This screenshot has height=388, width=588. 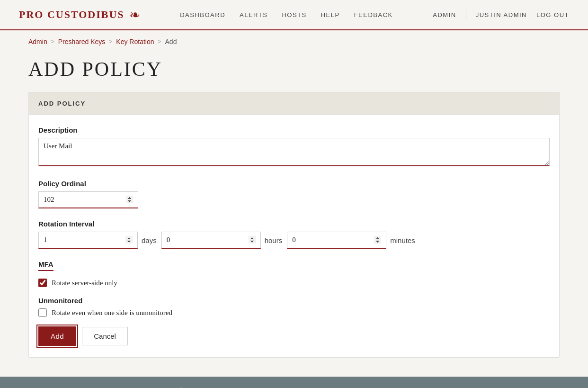 I want to click on nav-logout: LOG OUT, so click(x=553, y=15).